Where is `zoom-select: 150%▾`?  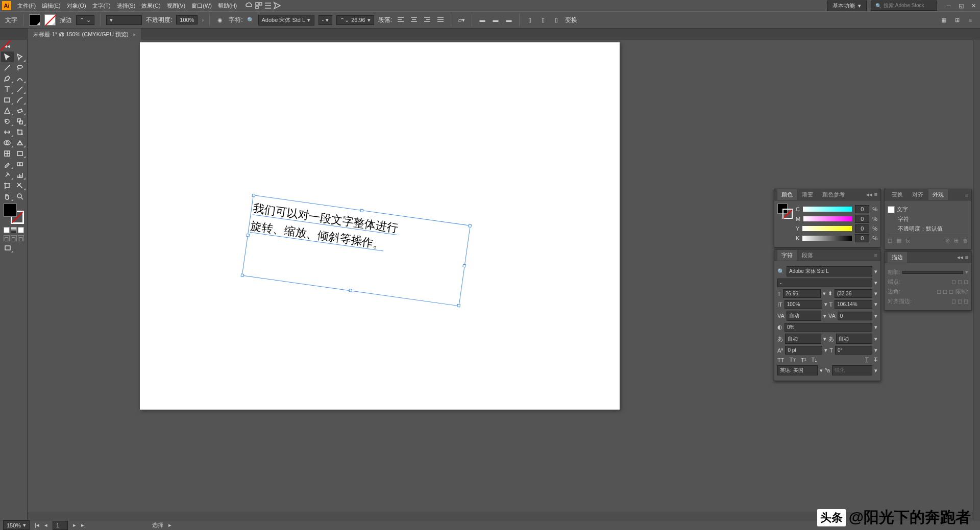 zoom-select: 150%▾ is located at coordinates (16, 525).